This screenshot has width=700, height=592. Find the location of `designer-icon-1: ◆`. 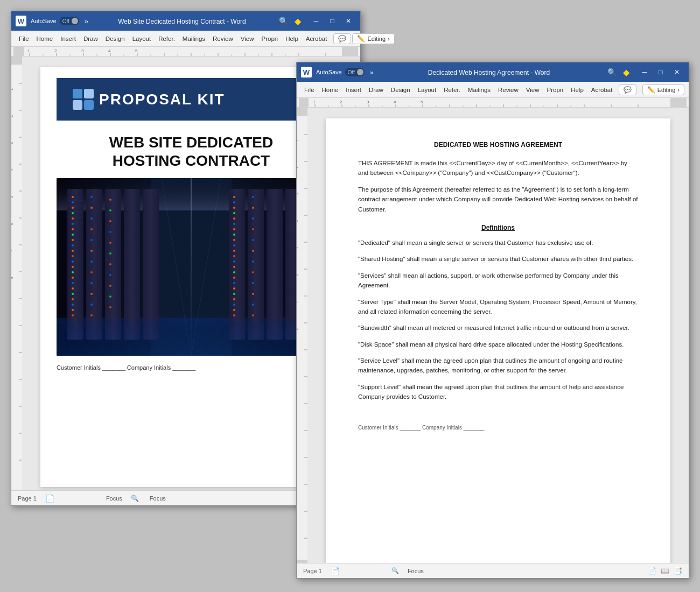

designer-icon-1: ◆ is located at coordinates (298, 22).